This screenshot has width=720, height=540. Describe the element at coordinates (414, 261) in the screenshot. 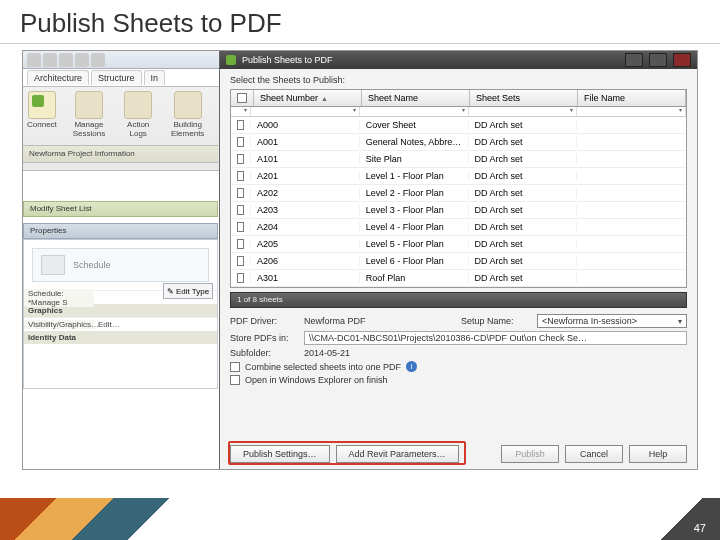

I see `cell-sheet-name: Level 6 - Floor Plan` at that location.